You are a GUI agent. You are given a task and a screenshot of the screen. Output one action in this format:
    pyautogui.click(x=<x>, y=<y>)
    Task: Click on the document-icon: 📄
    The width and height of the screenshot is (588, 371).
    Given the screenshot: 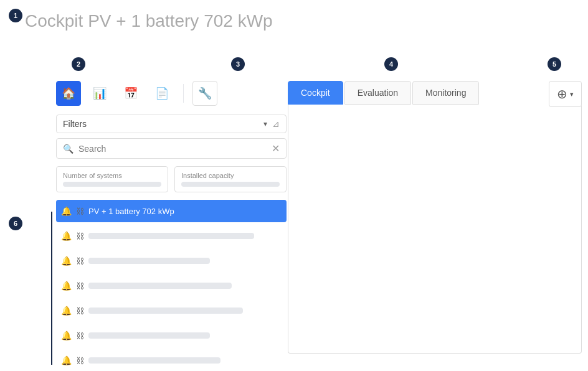 What is the action you would take?
    pyautogui.click(x=162, y=93)
    